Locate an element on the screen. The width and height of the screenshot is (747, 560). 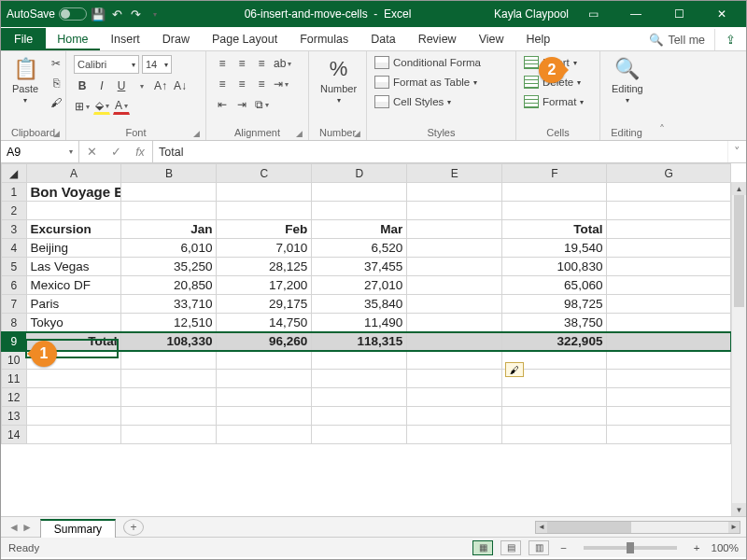
orientation-icon: ab is located at coordinates (282, 63).